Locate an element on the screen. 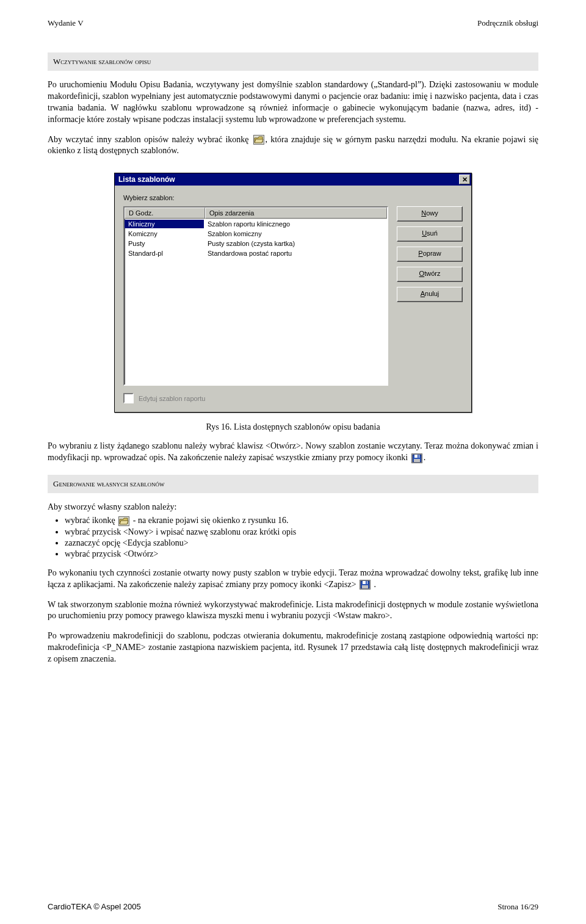  open-button: Otwórz is located at coordinates (430, 275).